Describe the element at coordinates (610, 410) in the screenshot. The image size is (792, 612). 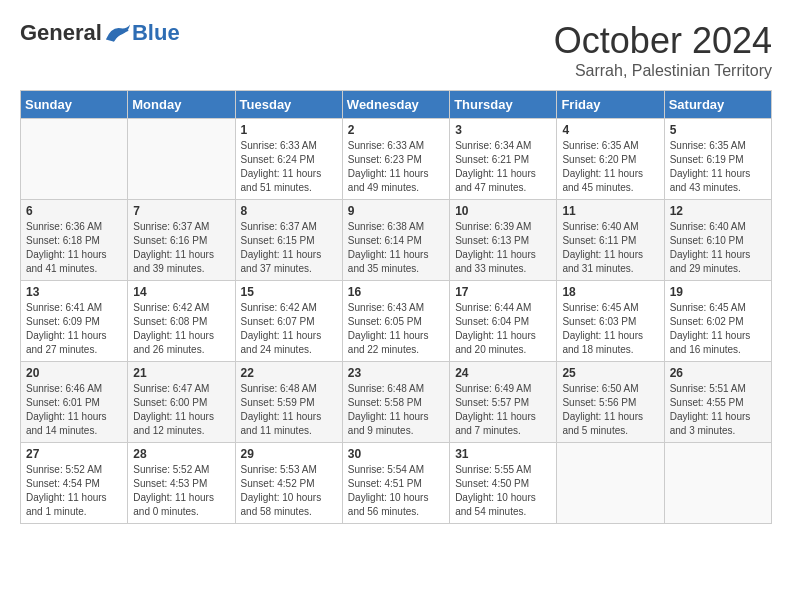
I see `cell-info: Sunrise: 6:50 AM Sunset: 5:56 PM Dayligh…` at that location.